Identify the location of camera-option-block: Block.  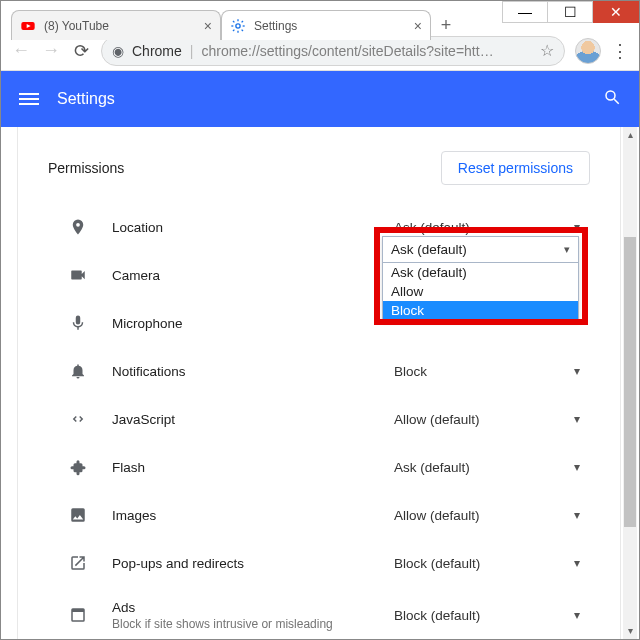
(480, 310).